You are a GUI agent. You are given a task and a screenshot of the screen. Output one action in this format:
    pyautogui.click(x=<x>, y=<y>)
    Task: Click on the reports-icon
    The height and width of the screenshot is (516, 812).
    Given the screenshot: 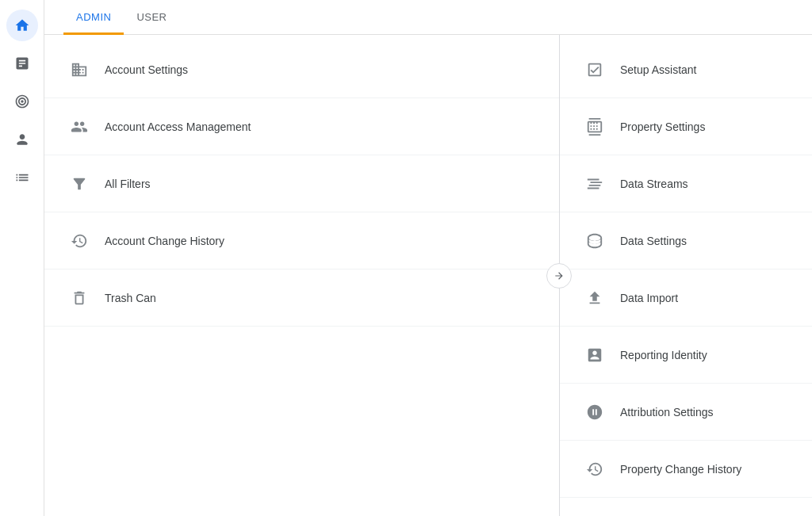 What is the action you would take?
    pyautogui.click(x=22, y=63)
    